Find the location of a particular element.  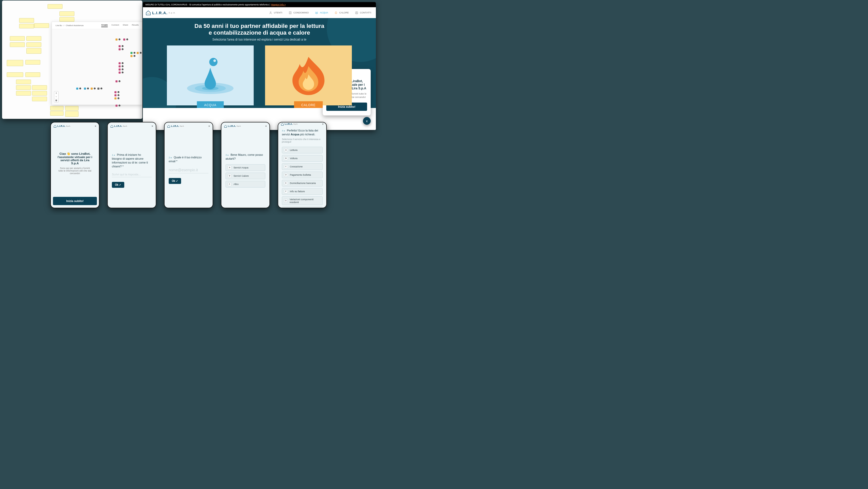

option-altro: CAltro is located at coordinates (245, 184).